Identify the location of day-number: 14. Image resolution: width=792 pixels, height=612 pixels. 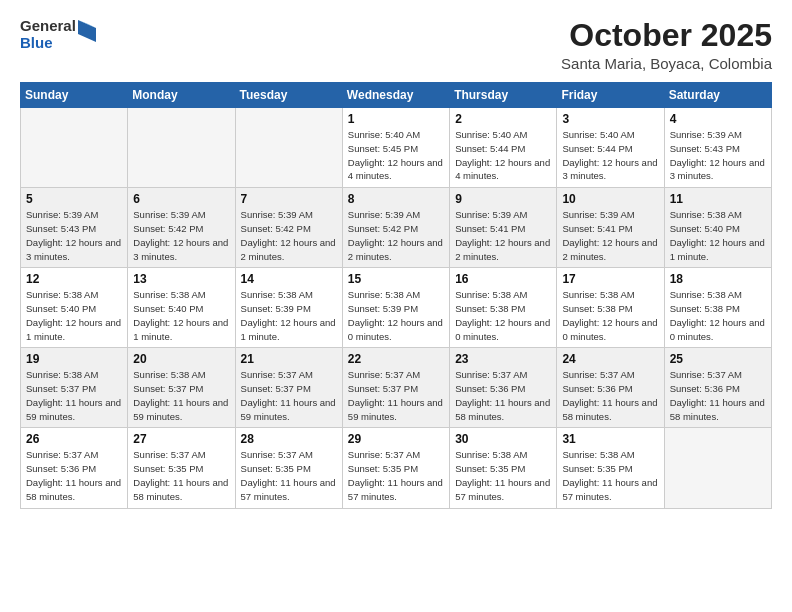
(289, 279).